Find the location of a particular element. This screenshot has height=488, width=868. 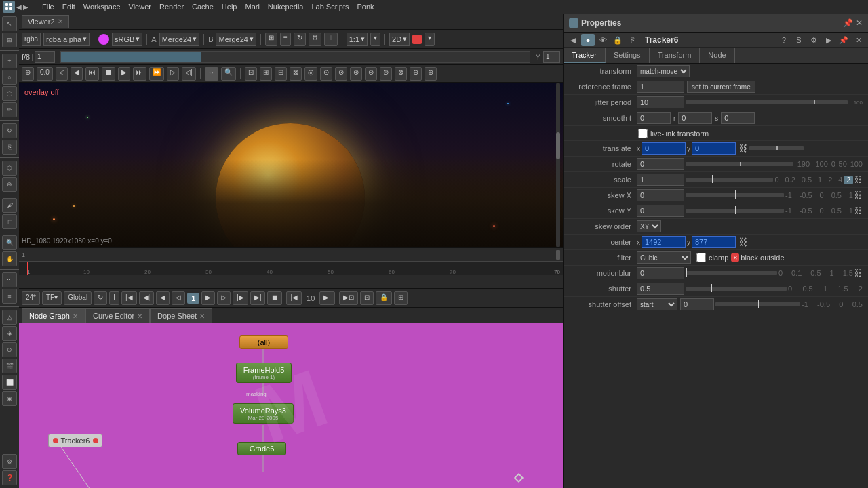

coord-y-input is located at coordinates (552, 57).